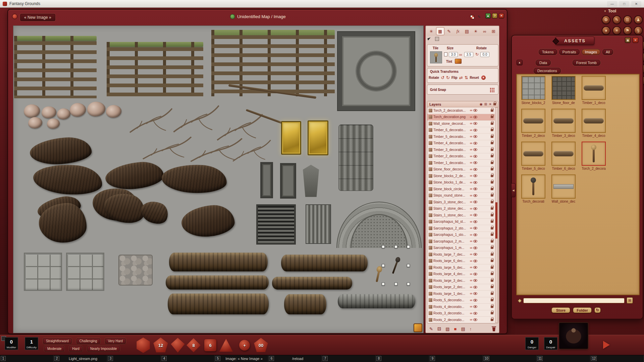 The image size is (644, 362). I want to click on pointer-tool-icon: ✳, so click(431, 31).